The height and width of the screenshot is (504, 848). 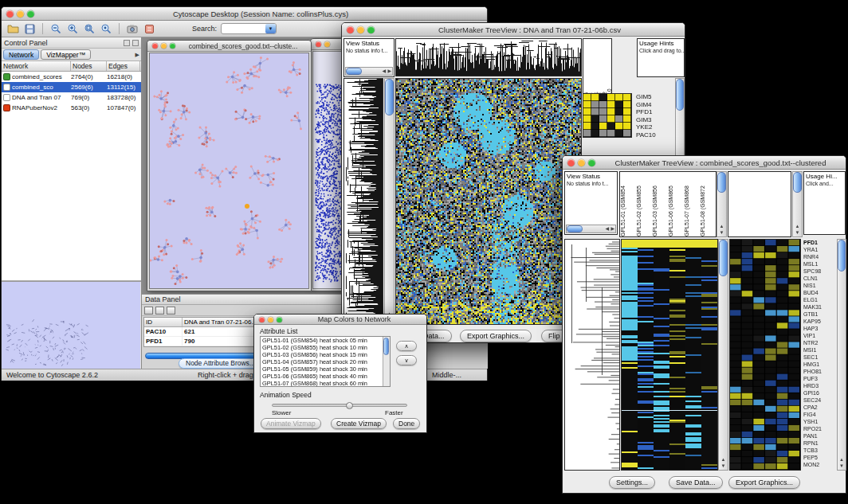 I want to click on gene-label: VIP1, so click(x=819, y=336).